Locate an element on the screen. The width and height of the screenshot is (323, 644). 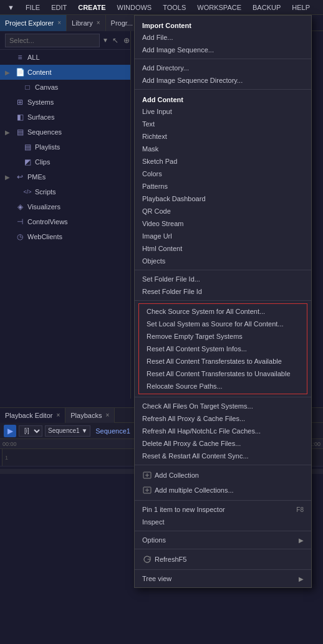
menu-qr-code: QR Code is located at coordinates (223, 211).